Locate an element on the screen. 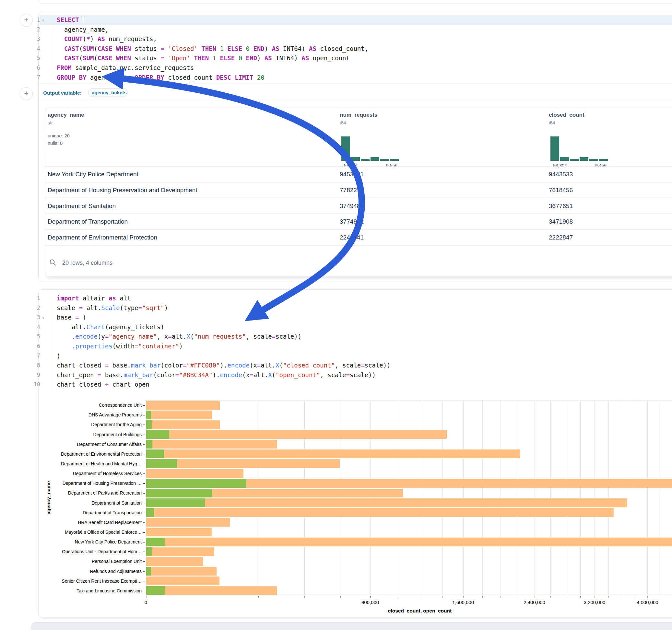 The width and height of the screenshot is (672, 630). line-number: 9 is located at coordinates (37, 375).